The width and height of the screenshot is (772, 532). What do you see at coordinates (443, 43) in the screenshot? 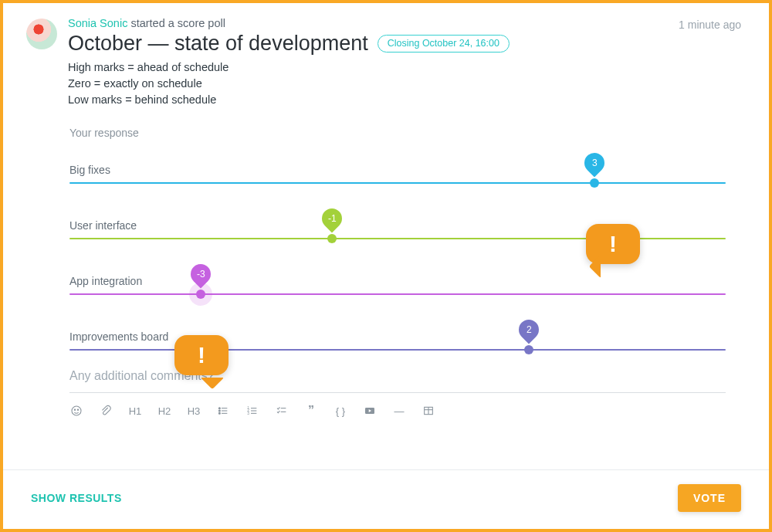
I see `closing-badge: Closing October 24, 16:00` at bounding box center [443, 43].